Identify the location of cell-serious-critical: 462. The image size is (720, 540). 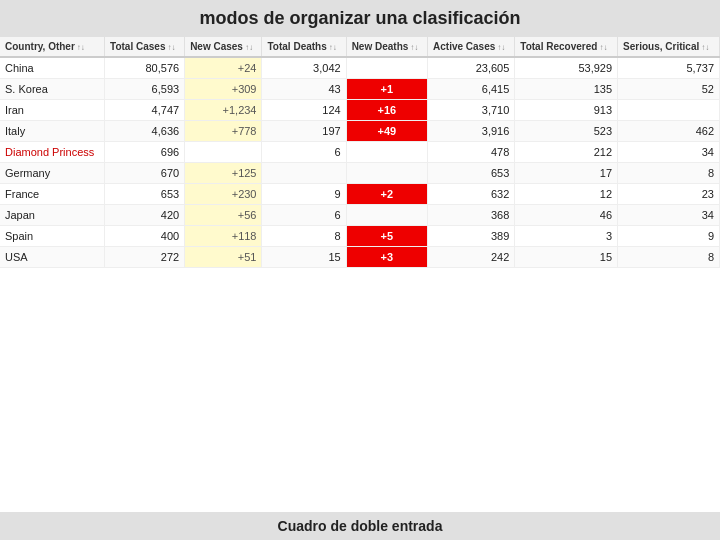
(669, 132).